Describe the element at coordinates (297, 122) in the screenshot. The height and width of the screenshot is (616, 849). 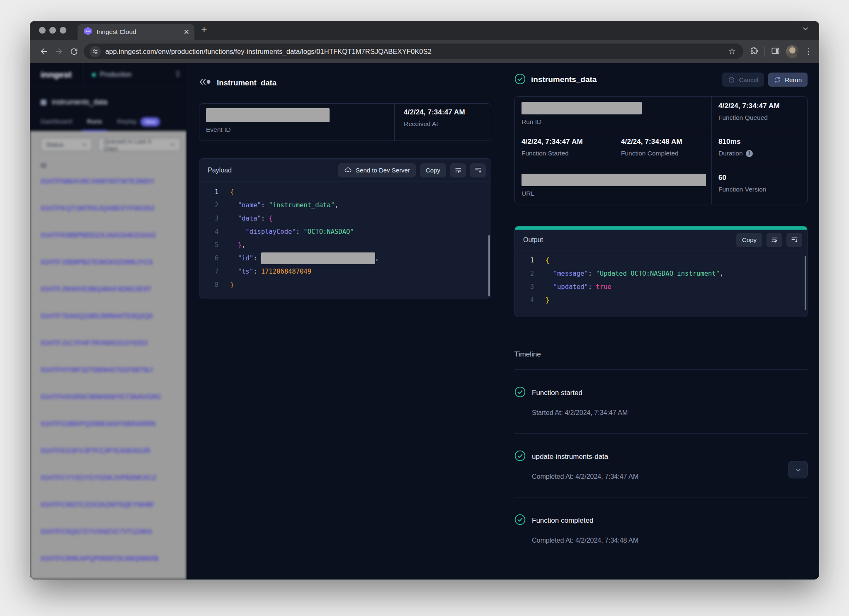
I see `event-id-cell: Event ID` at that location.